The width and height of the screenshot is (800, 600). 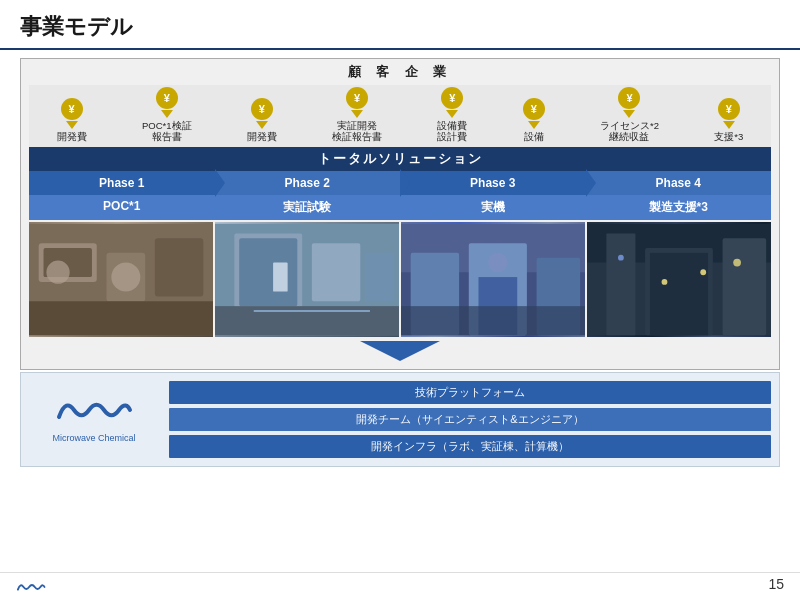 I want to click on fee-label: 設備, so click(x=534, y=136).